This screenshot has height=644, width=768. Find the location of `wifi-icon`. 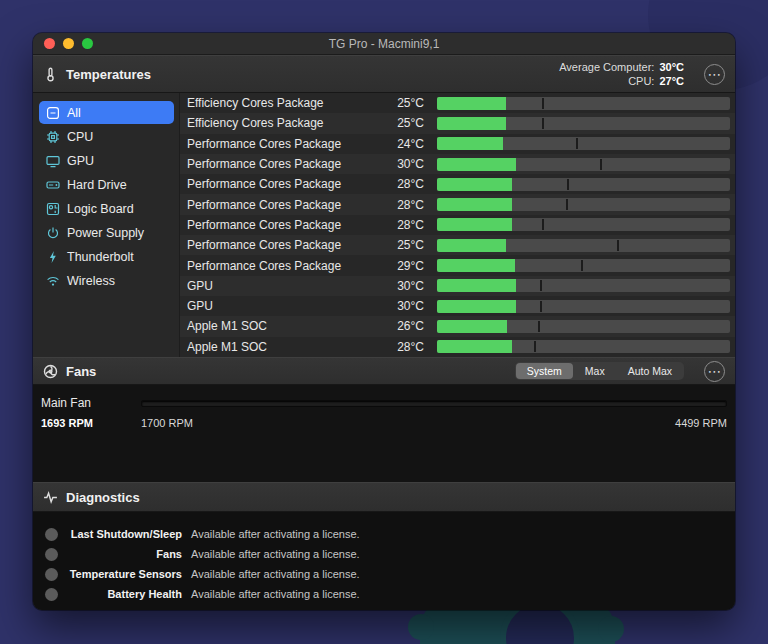

wifi-icon is located at coordinates (53, 281).